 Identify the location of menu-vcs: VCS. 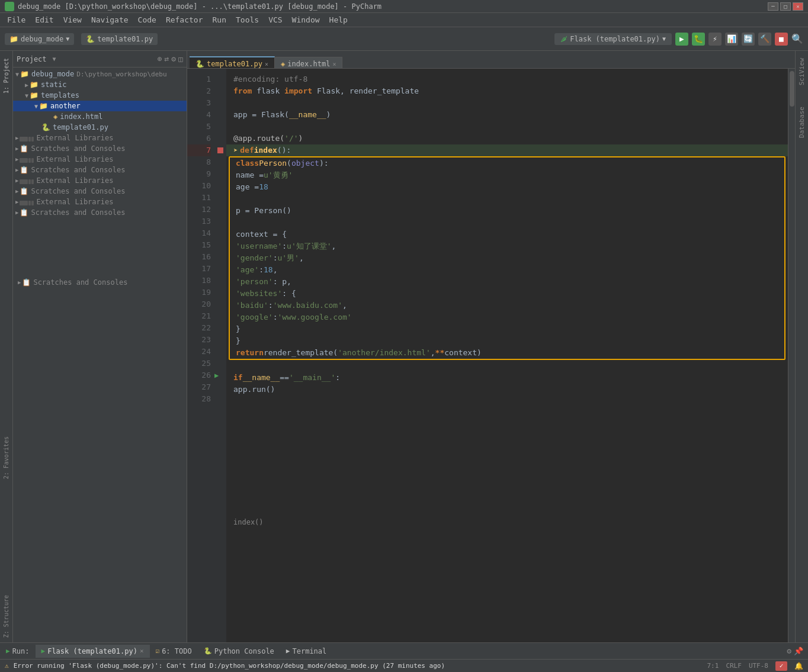
(275, 20).